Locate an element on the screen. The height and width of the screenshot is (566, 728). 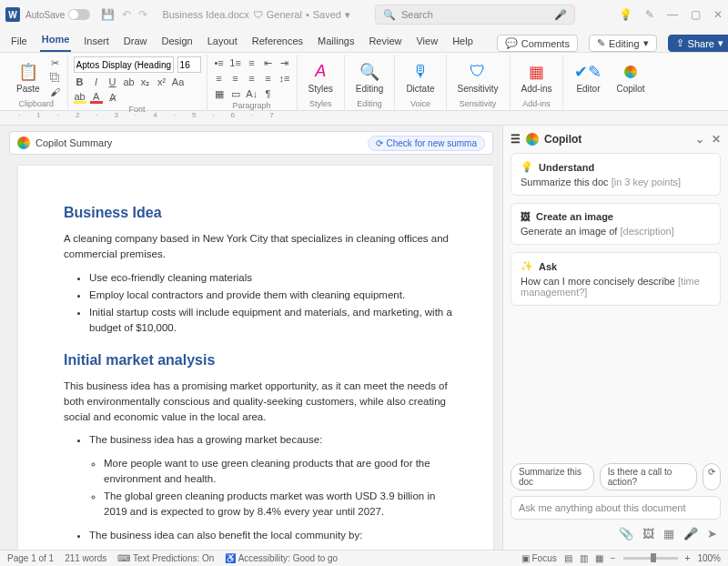
menu-file: File is located at coordinates (19, 42).